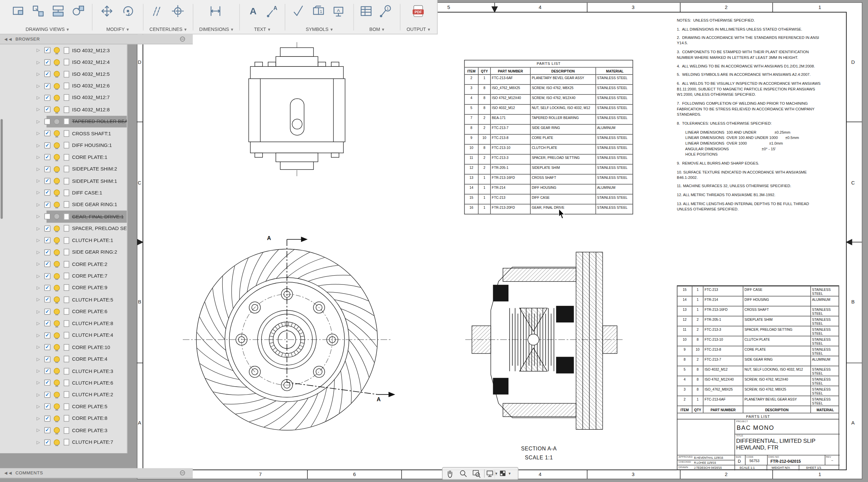  I want to click on tree-item-label: CORE PLATE:4, so click(90, 359).